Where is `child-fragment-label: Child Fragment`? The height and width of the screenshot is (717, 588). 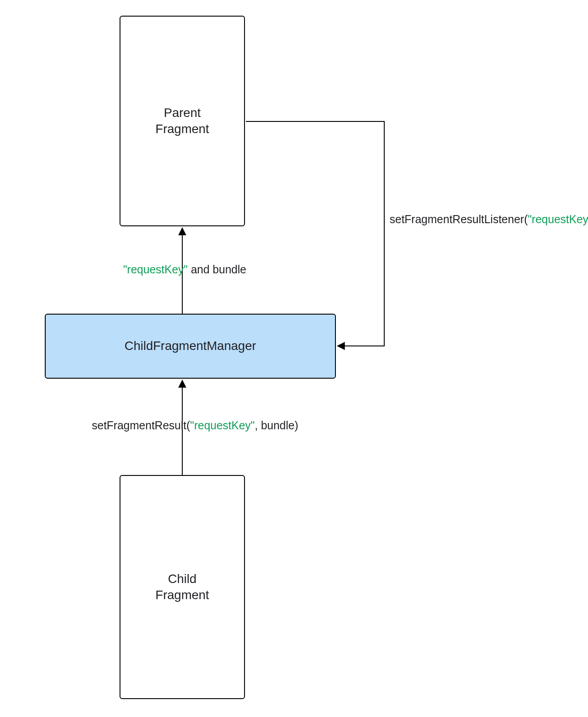 child-fragment-label: Child Fragment is located at coordinates (182, 587).